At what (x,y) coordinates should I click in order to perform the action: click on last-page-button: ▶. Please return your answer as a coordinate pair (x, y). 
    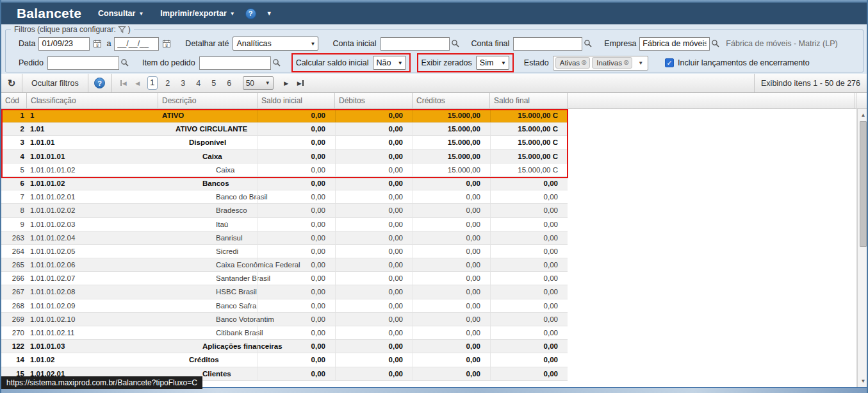
    Looking at the image, I should click on (300, 83).